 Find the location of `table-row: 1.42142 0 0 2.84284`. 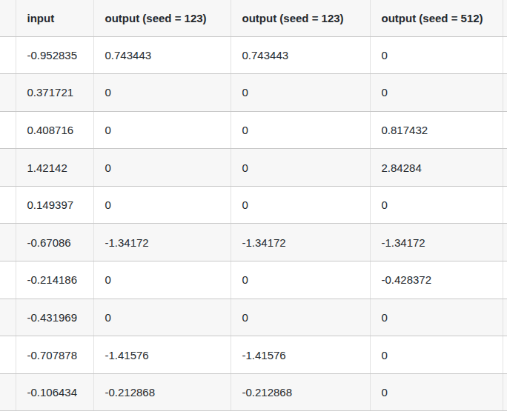

table-row: 1.42142 0 0 2.84284 is located at coordinates (254, 167).